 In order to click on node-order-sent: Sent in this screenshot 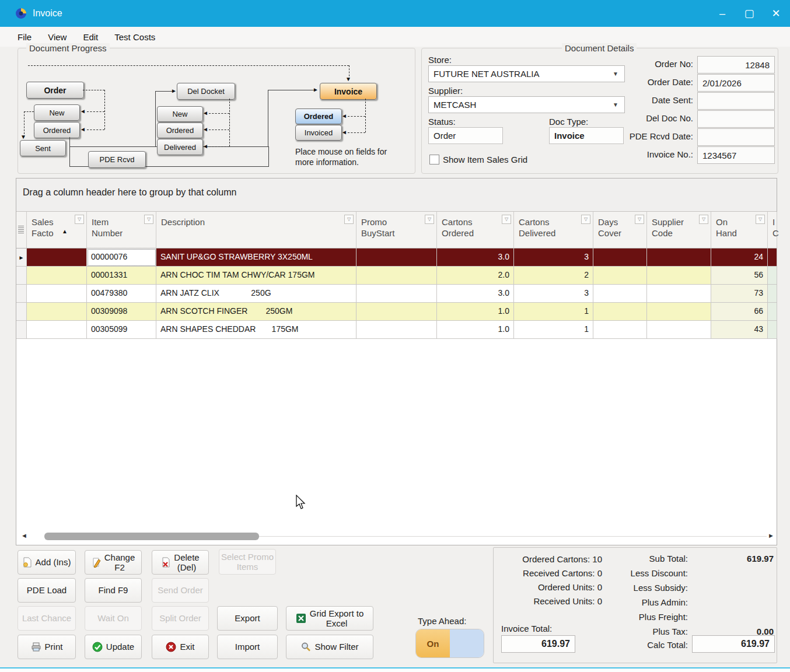, I will do `click(43, 148)`.